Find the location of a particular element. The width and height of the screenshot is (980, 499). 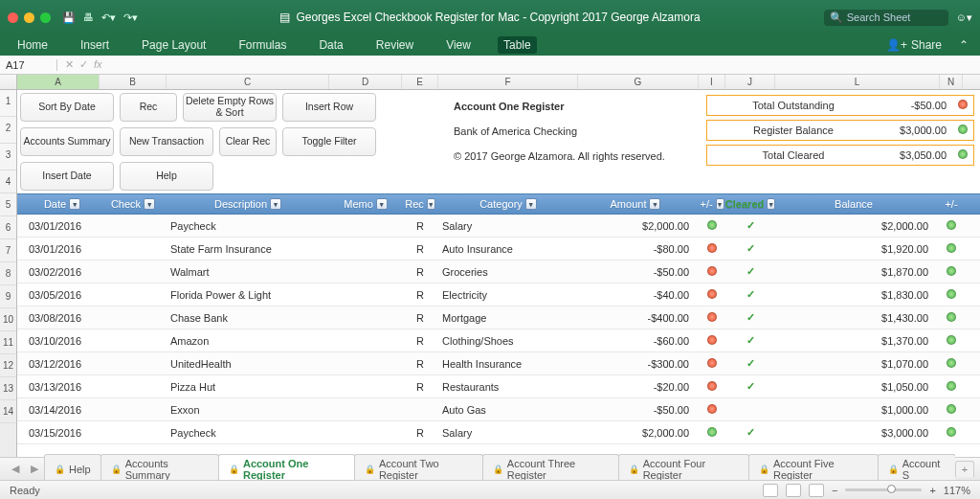

row-header-8: 8 is located at coordinates (8, 274).